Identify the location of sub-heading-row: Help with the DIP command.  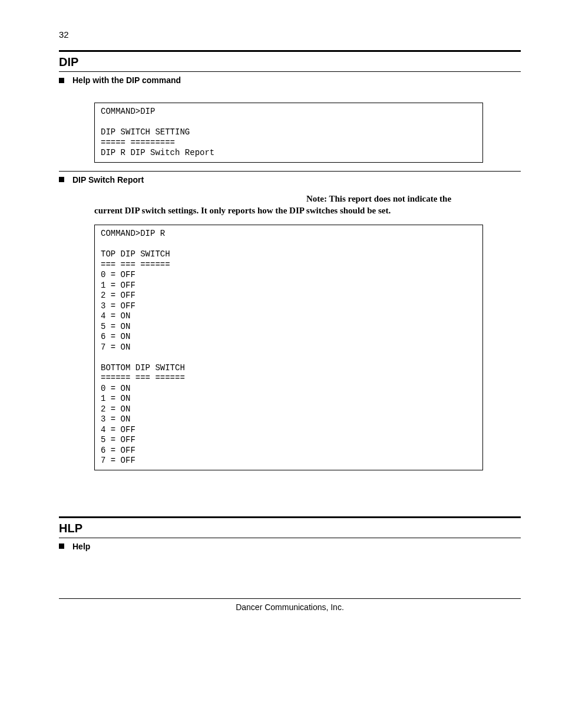
(290, 80).